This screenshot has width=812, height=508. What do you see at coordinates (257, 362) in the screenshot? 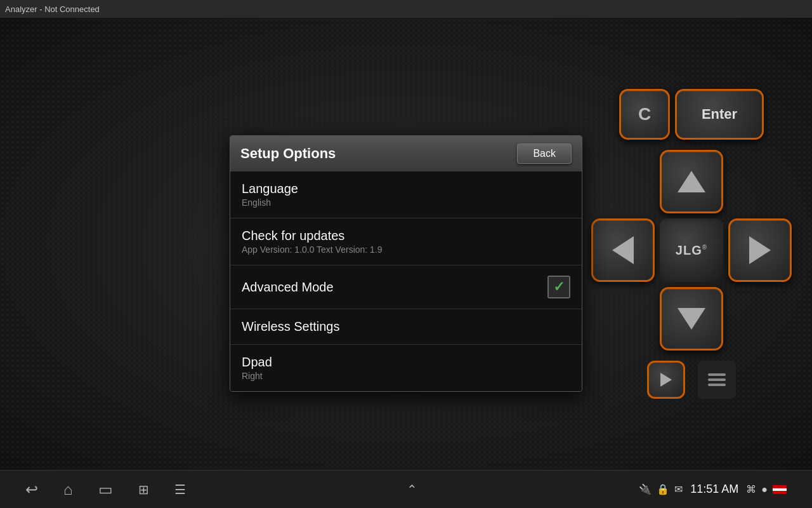
I see `dpad-label: Dpad` at bounding box center [257, 362].